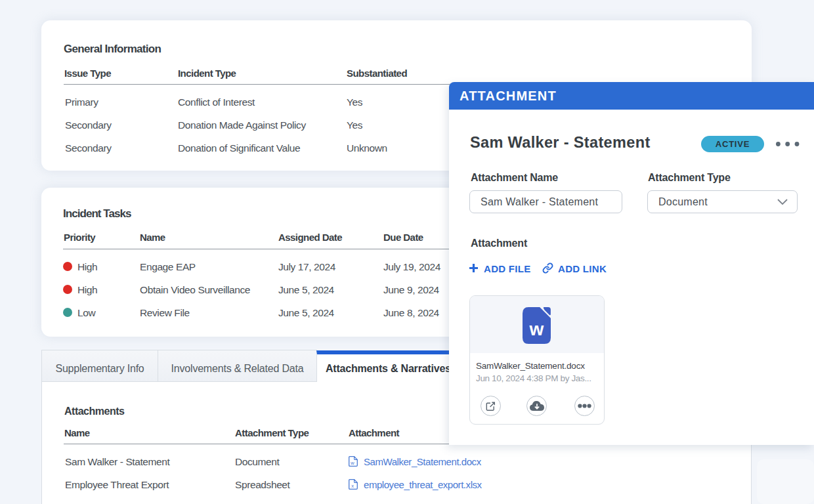 This screenshot has height=504, width=814. Describe the element at coordinates (353, 486) in the screenshot. I see `svg-text: x` at that location.